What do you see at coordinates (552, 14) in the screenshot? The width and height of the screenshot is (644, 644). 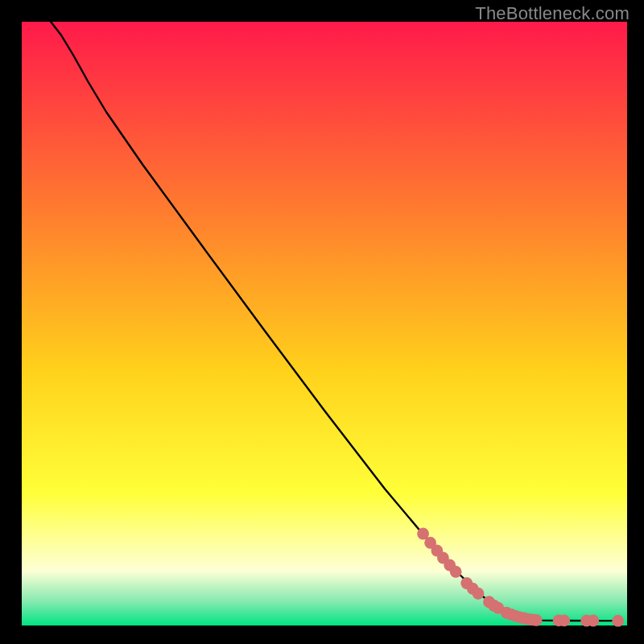 I see `watermark-text: TheBottleneck.com` at bounding box center [552, 14].